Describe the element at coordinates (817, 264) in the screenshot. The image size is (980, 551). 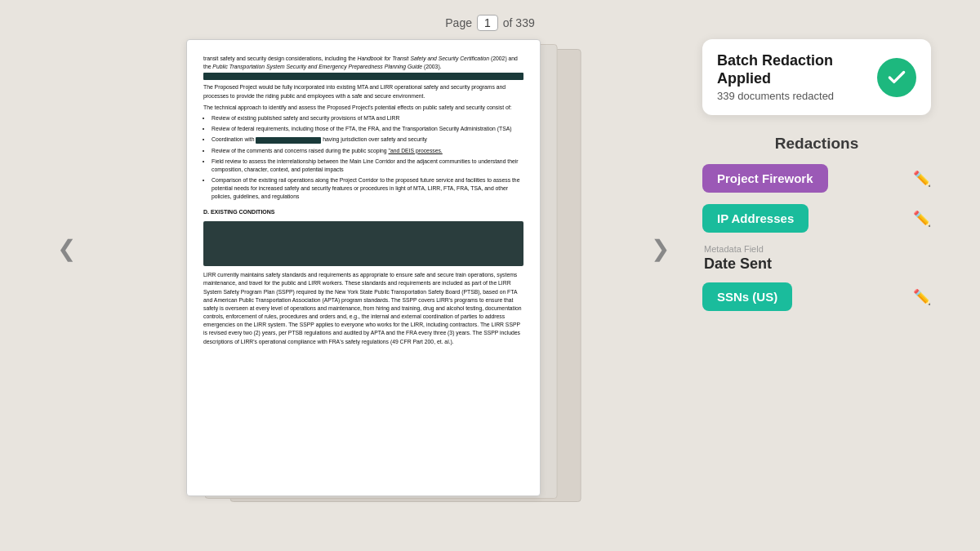
I see `metadata-field-value: Date Sent` at that location.